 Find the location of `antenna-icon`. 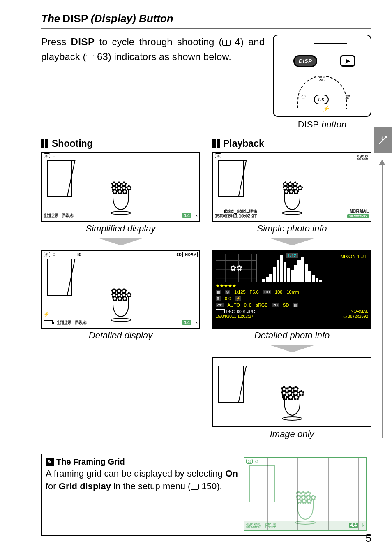

antenna-icon is located at coordinates (383, 140).